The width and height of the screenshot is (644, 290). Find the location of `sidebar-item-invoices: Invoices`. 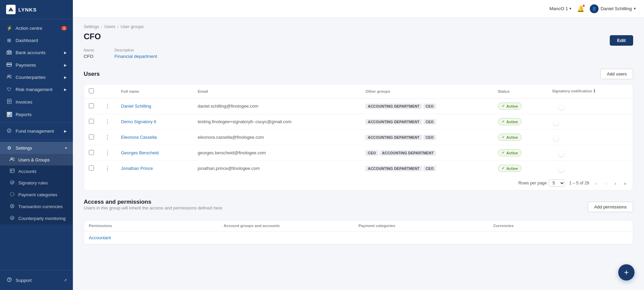

sidebar-item-invoices: Invoices is located at coordinates (37, 102).